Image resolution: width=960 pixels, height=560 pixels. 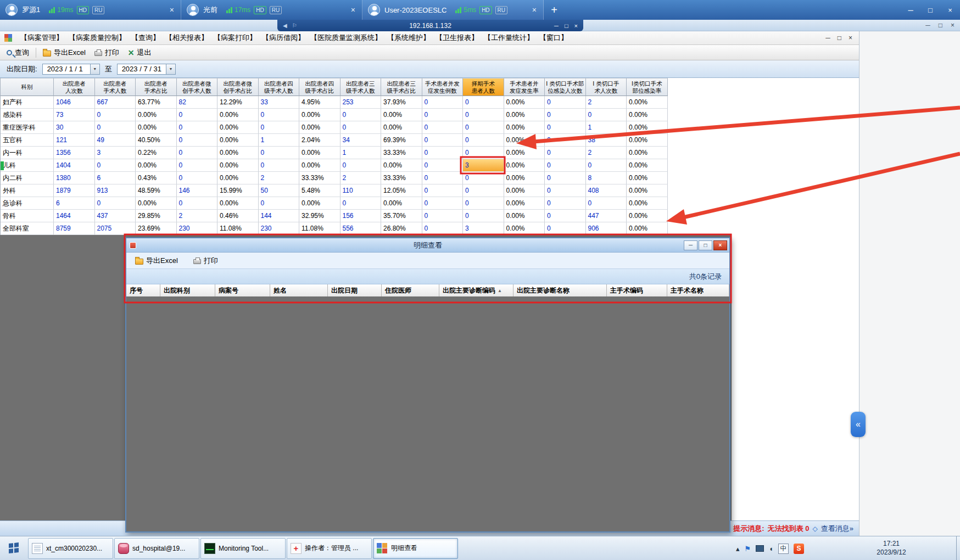 I want to click on taskbar-item: 明细查看, so click(x=415, y=548).